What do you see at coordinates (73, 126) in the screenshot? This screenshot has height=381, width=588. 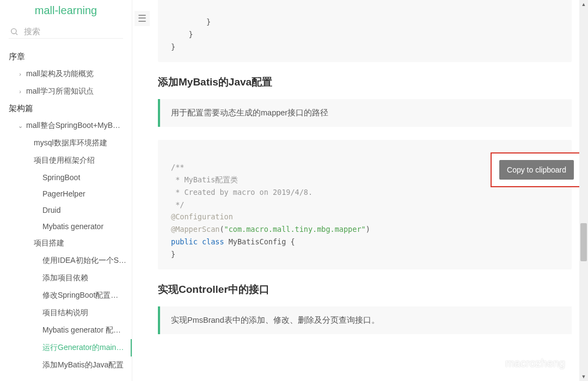 I see `sidebar-item-label: mall整合SpringBoot+MyB…` at bounding box center [73, 126].